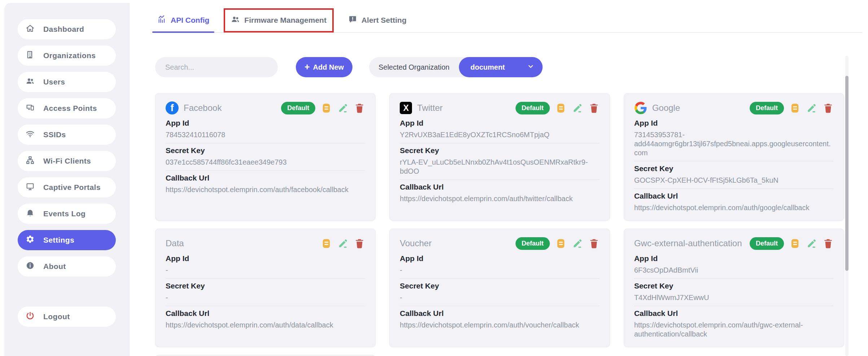  Describe the element at coordinates (847, 173) in the screenshot. I see `scrollbar-thumb` at that location.